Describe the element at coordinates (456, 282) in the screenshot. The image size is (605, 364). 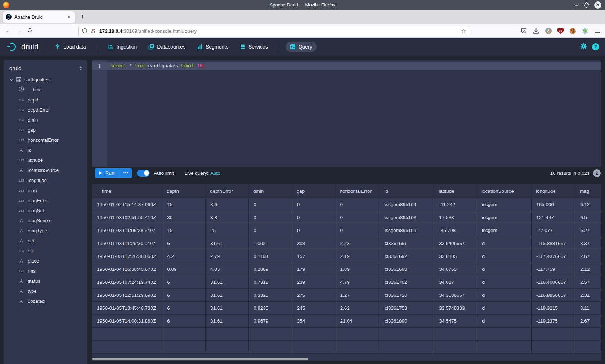
I see `table-cell: 34.017` at that location.